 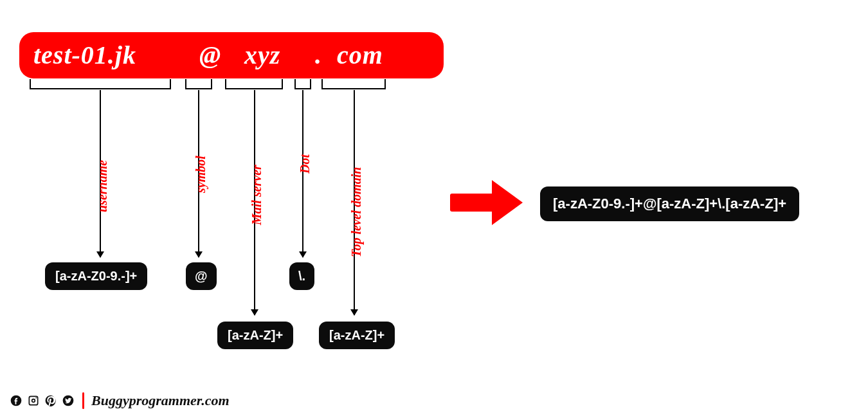 What do you see at coordinates (357, 336) in the screenshot?
I see `regex-box-tld: [a-zA-Z]+` at bounding box center [357, 336].